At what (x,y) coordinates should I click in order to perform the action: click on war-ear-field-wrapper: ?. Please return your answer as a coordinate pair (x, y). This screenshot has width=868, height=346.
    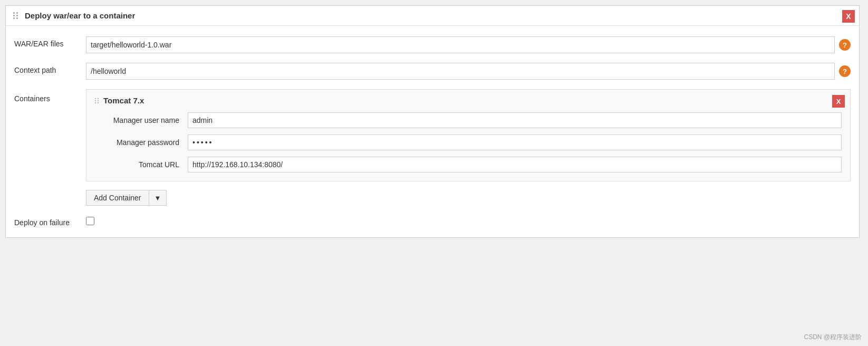
    Looking at the image, I should click on (468, 45).